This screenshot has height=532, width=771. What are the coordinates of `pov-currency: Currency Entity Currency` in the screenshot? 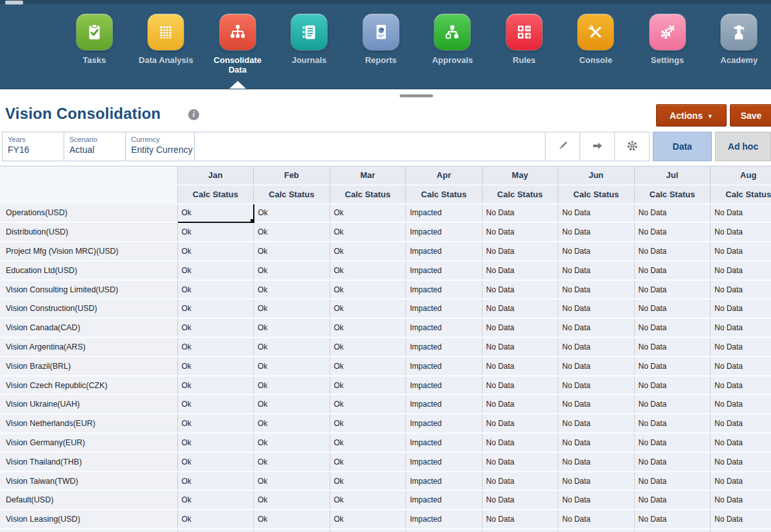 It's located at (160, 146).